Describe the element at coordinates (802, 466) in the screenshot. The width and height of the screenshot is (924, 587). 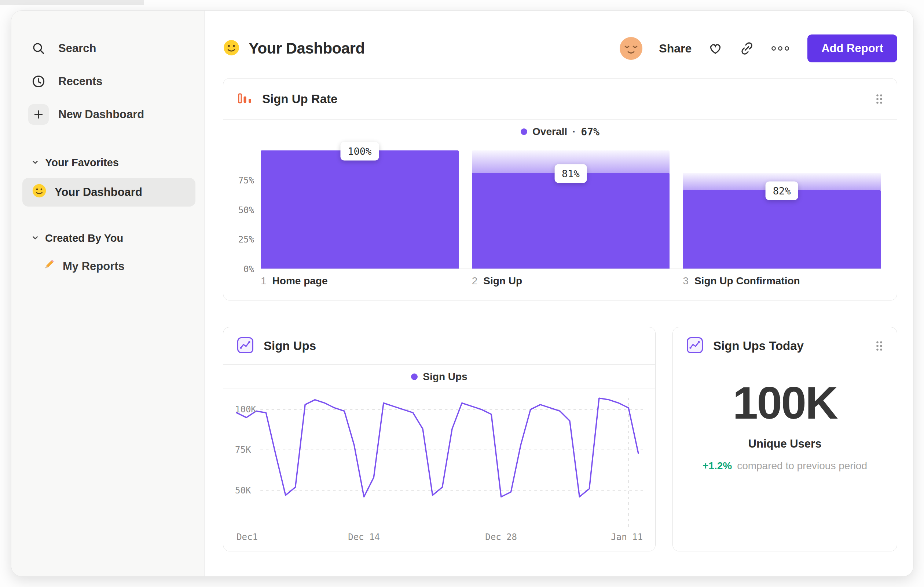
I see `kpi-delta-note: compared to previous period` at that location.